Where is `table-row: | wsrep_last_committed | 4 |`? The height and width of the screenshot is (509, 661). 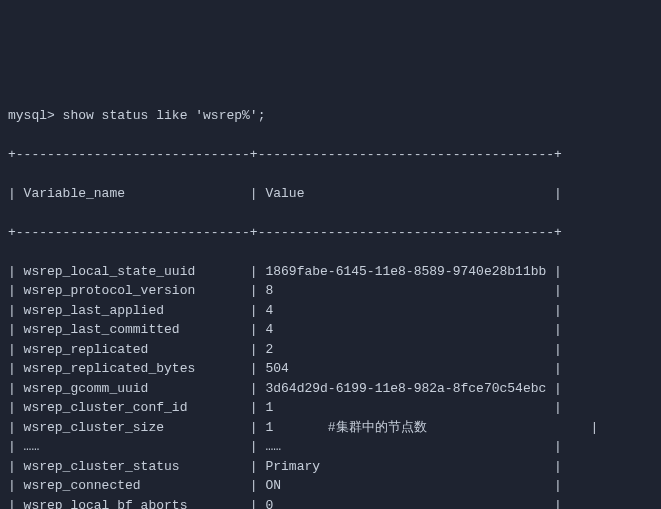
table-row: | wsrep_last_committed | 4 | is located at coordinates (330, 330).